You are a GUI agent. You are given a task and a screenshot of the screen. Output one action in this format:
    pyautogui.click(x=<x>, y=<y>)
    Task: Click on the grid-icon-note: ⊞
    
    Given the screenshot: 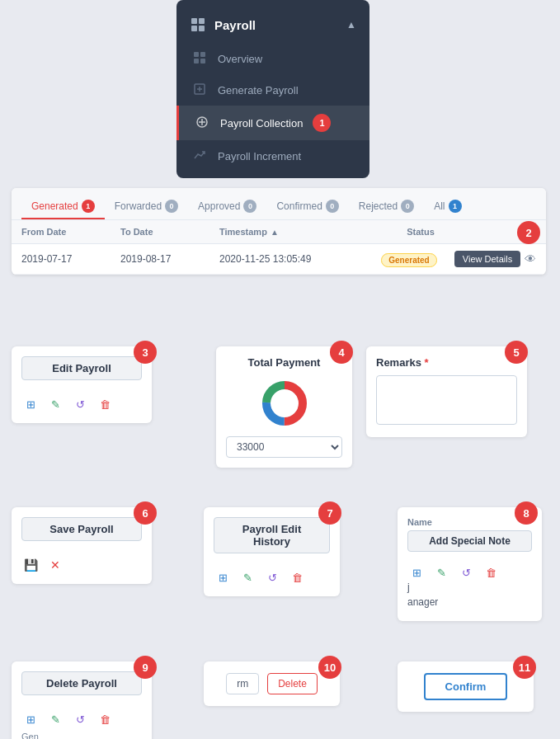 What is the action you would take?
    pyautogui.click(x=416, y=572)
    